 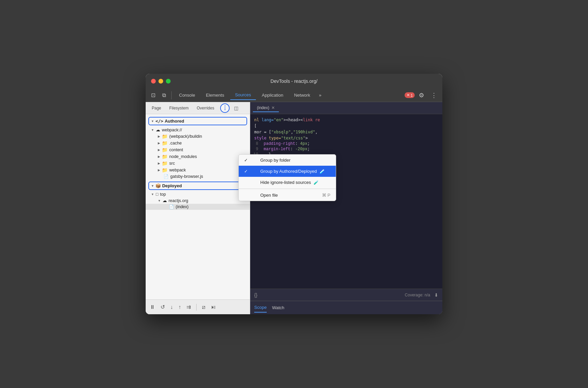 I want to click on code-str-css: "text/css", so click(x=293, y=138).